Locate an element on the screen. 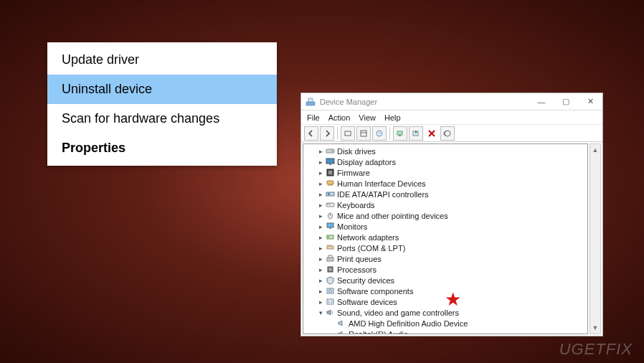 Image resolution: width=644 pixels, height=363 pixels. tree-item-label: Network adapters is located at coordinates (368, 237).